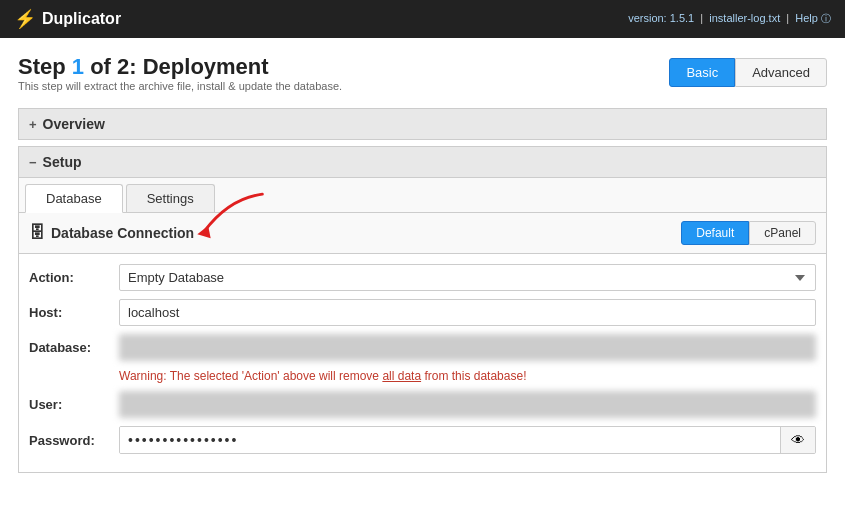  What do you see at coordinates (180, 67) in the screenshot?
I see `page-title: Step 1 of 2: Deployment` at bounding box center [180, 67].